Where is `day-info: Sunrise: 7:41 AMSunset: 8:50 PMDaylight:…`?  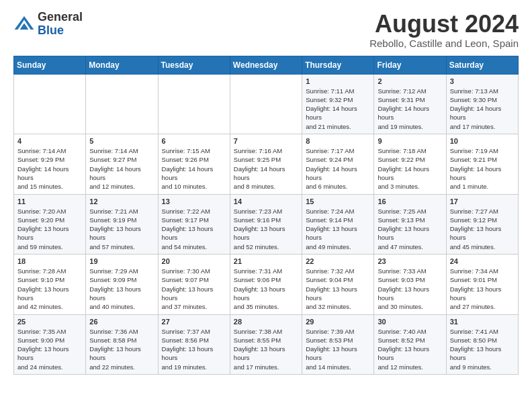 day-info: Sunrise: 7:41 AMSunset: 8:50 PMDaylight:… is located at coordinates (482, 349).